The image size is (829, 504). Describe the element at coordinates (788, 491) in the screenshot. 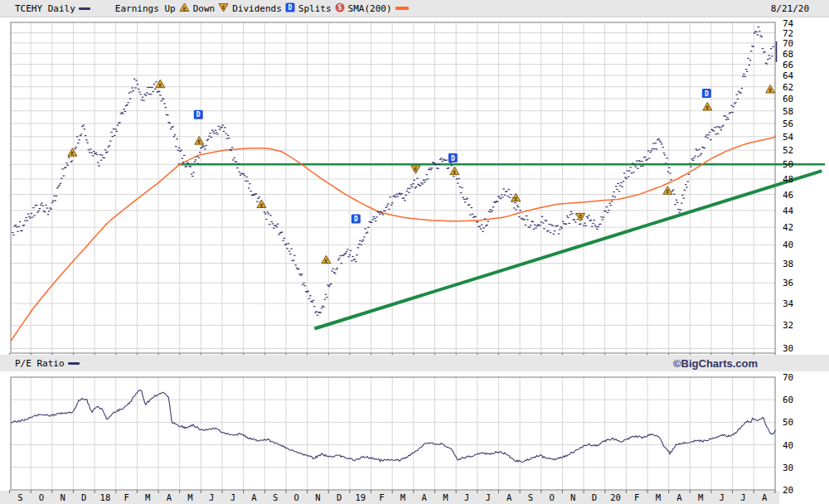

I see `y-axis-label: 20` at that location.